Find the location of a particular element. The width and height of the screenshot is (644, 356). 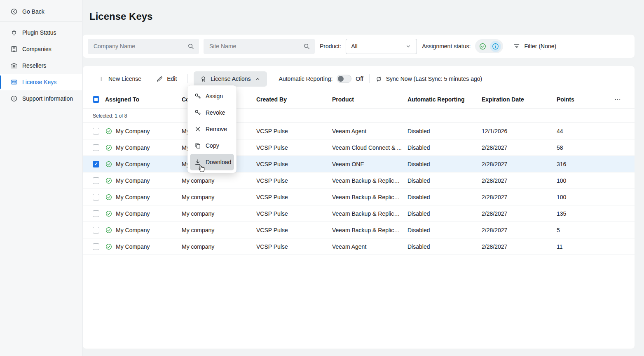

product-cell: Veeam Agent is located at coordinates (370, 247).